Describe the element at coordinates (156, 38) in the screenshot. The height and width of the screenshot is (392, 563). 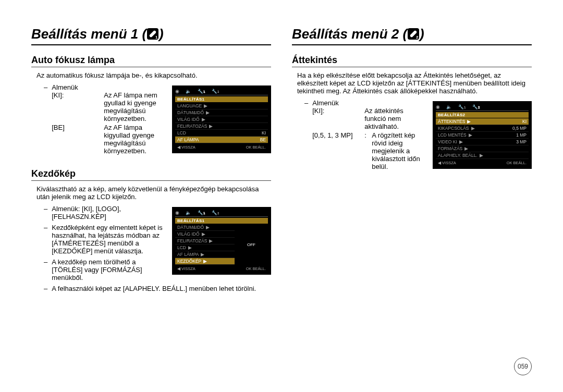
I see `svg-text: 1` at that location.